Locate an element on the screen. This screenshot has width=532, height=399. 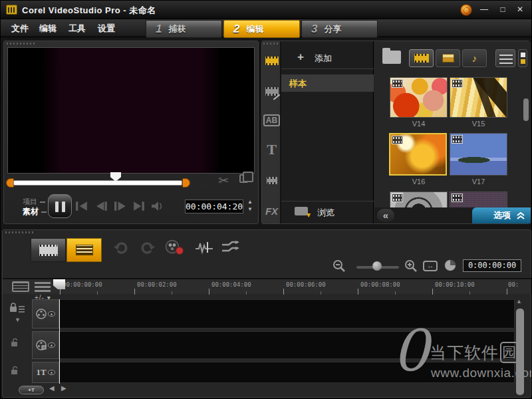
menu-tools: 工具 is located at coordinates (77, 29).